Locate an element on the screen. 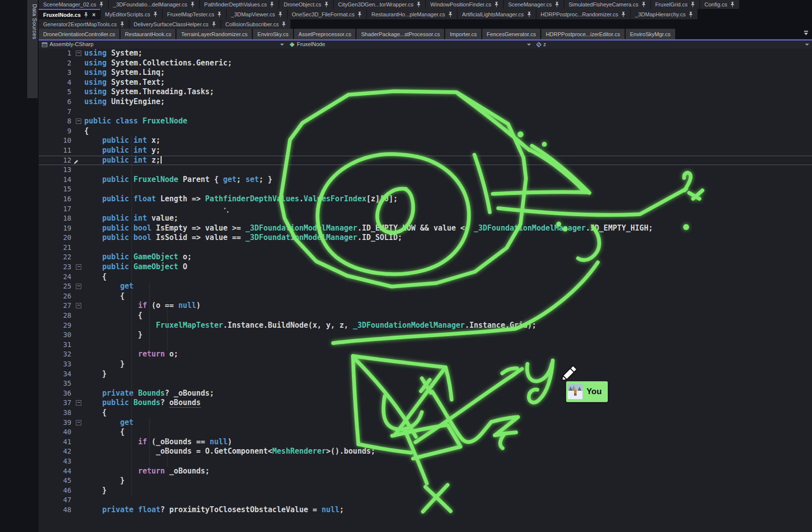  tab-label: RestaurantHook.cs is located at coordinates (148, 34).